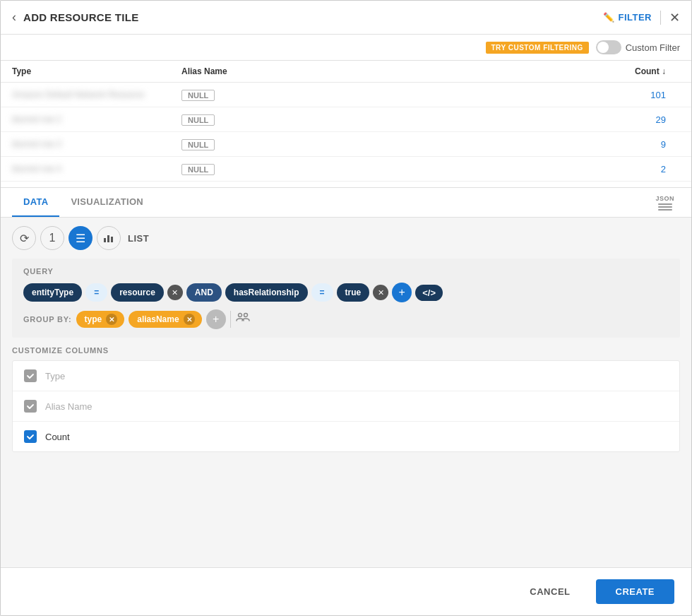  What do you see at coordinates (267, 292) in the screenshot?
I see `chip-has-relationship: hasRelationship` at bounding box center [267, 292].